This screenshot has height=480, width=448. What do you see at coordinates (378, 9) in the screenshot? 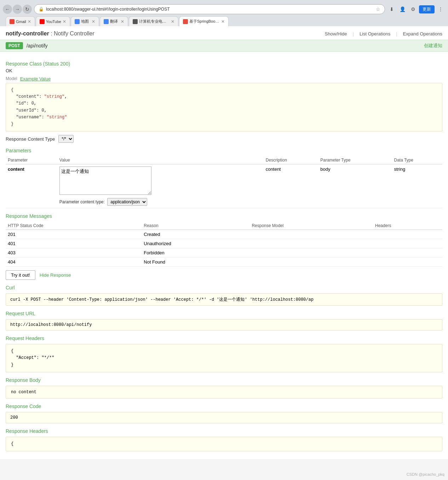
I see `bookmark-icon: ☆` at bounding box center [378, 9].